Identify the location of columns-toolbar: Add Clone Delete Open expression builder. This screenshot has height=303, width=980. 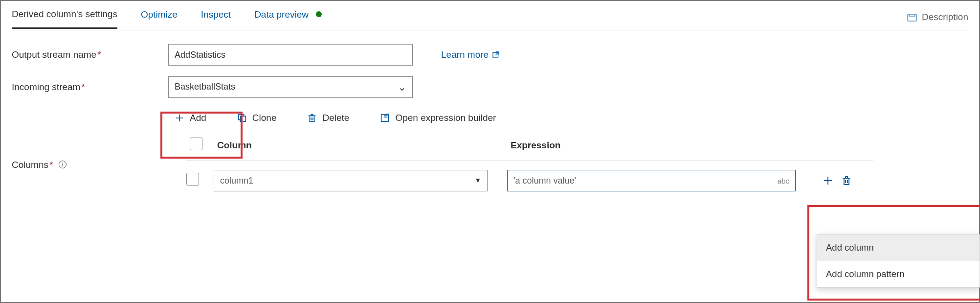
(568, 118).